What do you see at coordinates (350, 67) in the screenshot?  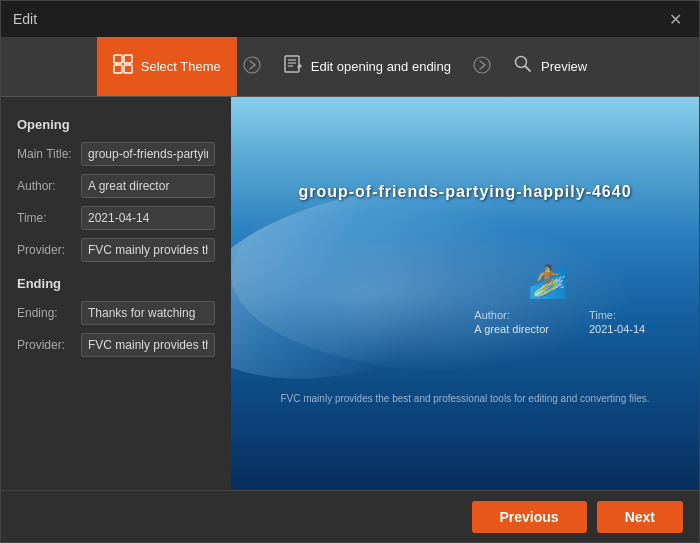 I see `toolbar: Select Theme Edit opening and ending` at bounding box center [350, 67].